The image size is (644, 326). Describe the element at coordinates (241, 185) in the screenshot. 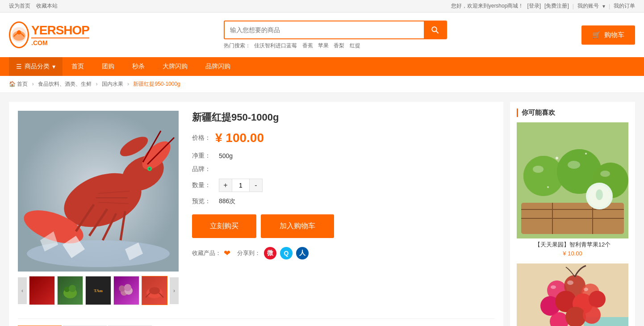

I see `qty-input` at that location.